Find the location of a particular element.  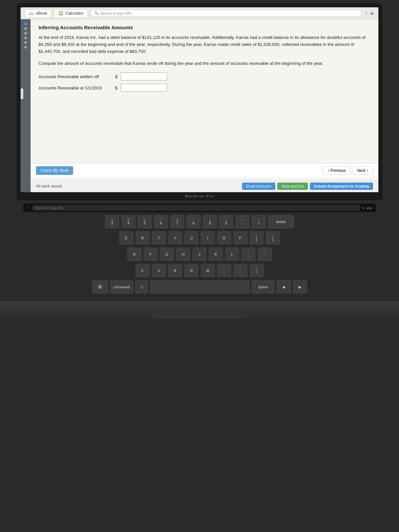

key-h: H is located at coordinates (183, 255).